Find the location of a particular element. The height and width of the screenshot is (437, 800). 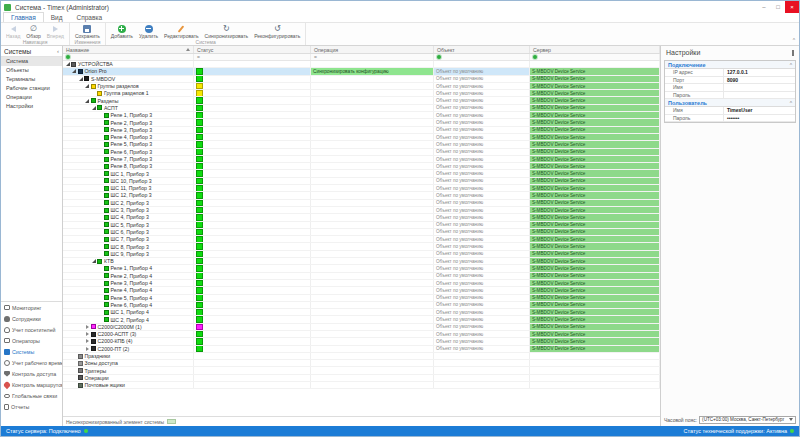

tree-row: Триггеры is located at coordinates (362, 370).